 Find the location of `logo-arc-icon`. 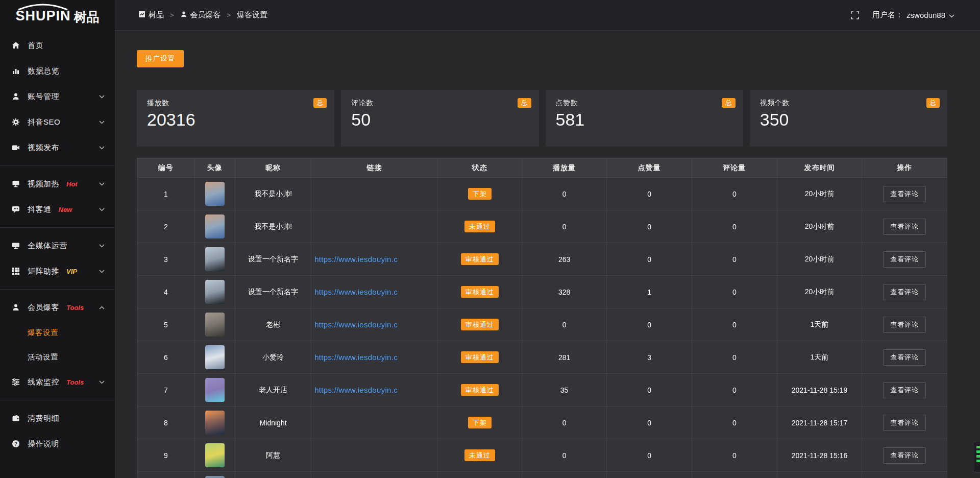

logo-arc-icon is located at coordinates (43, 7).